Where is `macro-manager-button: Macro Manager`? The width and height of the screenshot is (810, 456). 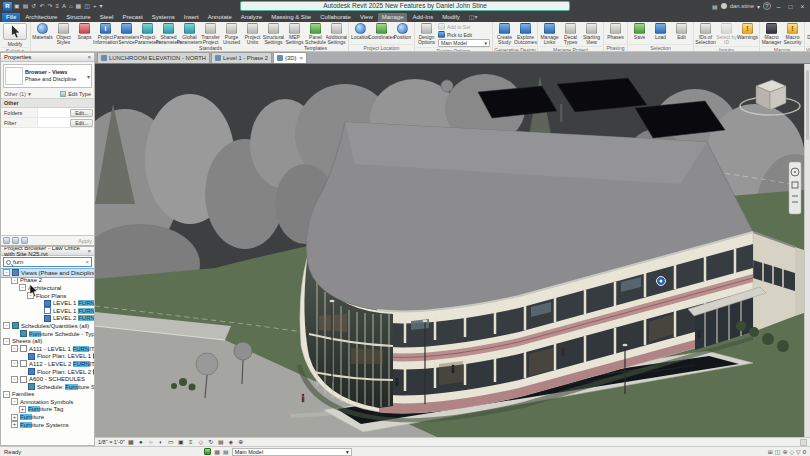 macro-manager-button: Macro Manager is located at coordinates (772, 34).